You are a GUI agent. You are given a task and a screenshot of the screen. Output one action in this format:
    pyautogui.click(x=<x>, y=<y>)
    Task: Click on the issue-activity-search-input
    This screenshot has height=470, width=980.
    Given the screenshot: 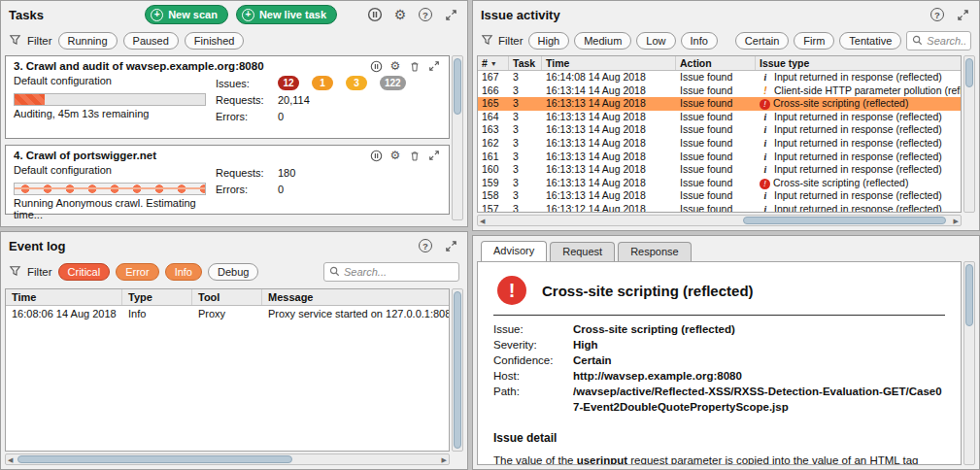 What is the action you would take?
    pyautogui.click(x=946, y=41)
    